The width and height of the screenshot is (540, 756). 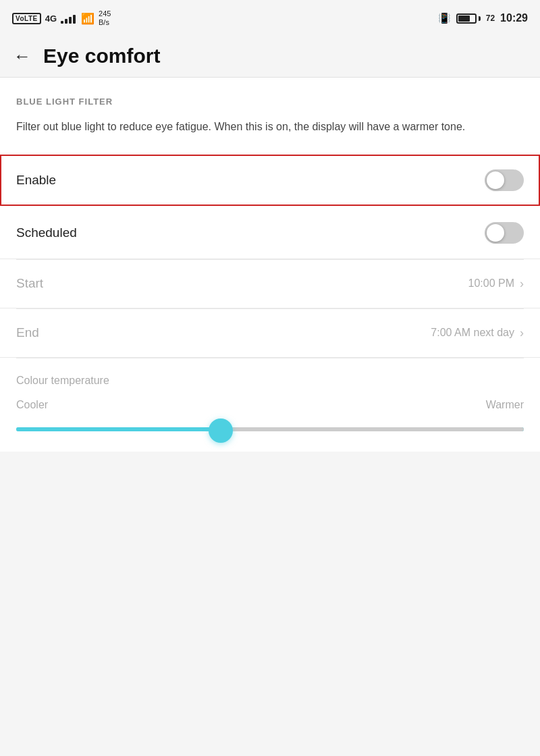 What do you see at coordinates (491, 284) in the screenshot?
I see `start-value: 10:00 PM` at bounding box center [491, 284].